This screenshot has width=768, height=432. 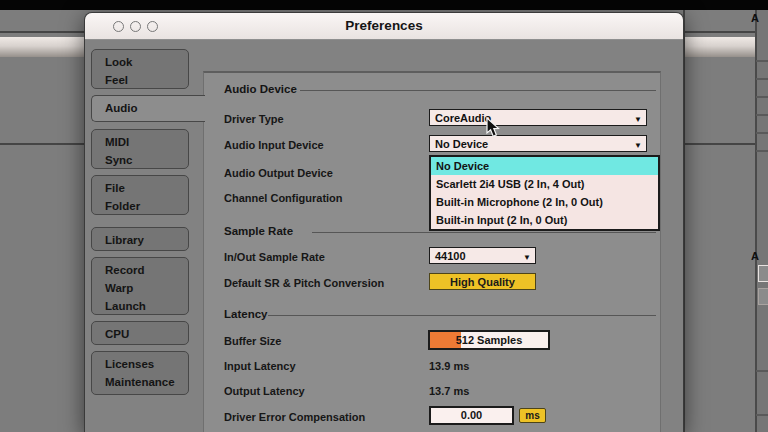 I want to click on buffer-size-label: Buffer Size, so click(x=252, y=341).